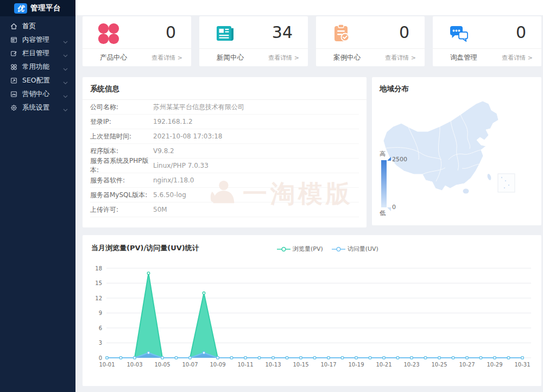 The image size is (543, 392). Describe the element at coordinates (245, 365) in the screenshot. I see `svg-text: 10-11` at that location.